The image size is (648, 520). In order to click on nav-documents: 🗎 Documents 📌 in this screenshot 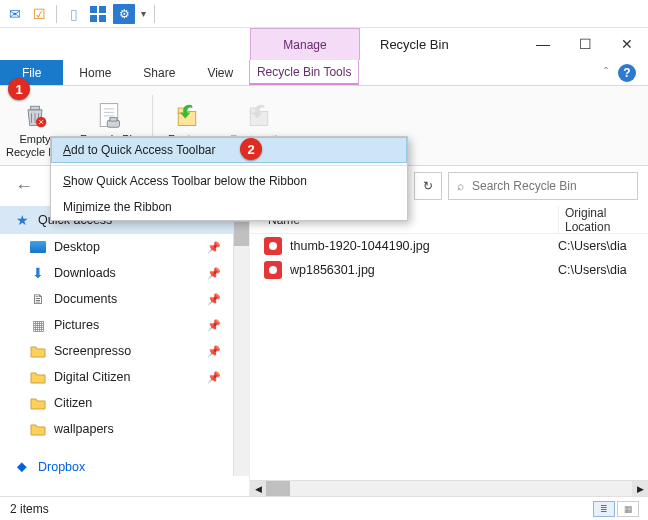, I will do `click(124, 299)`.